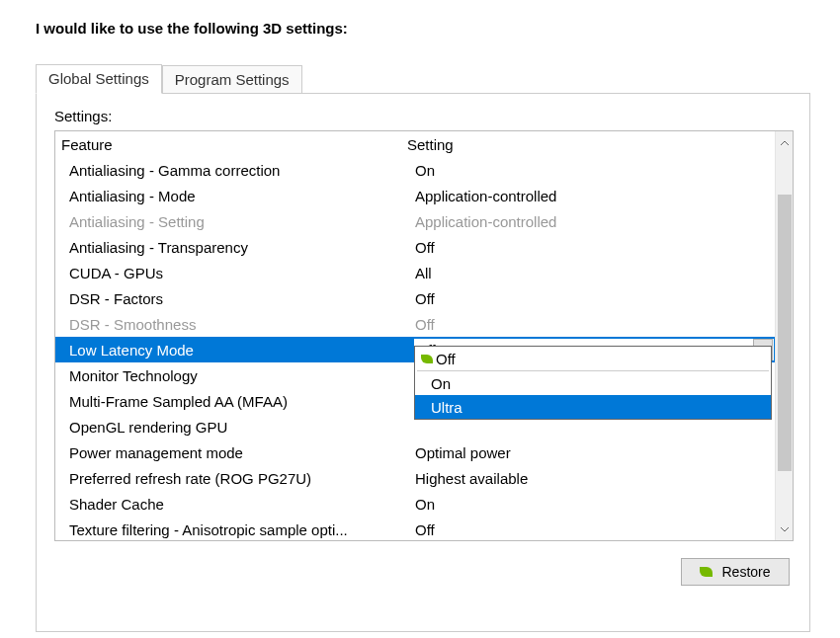 The width and height of the screenshot is (840, 638). I want to click on cell-feature: Antialiasing - Gamma correction, so click(242, 170).